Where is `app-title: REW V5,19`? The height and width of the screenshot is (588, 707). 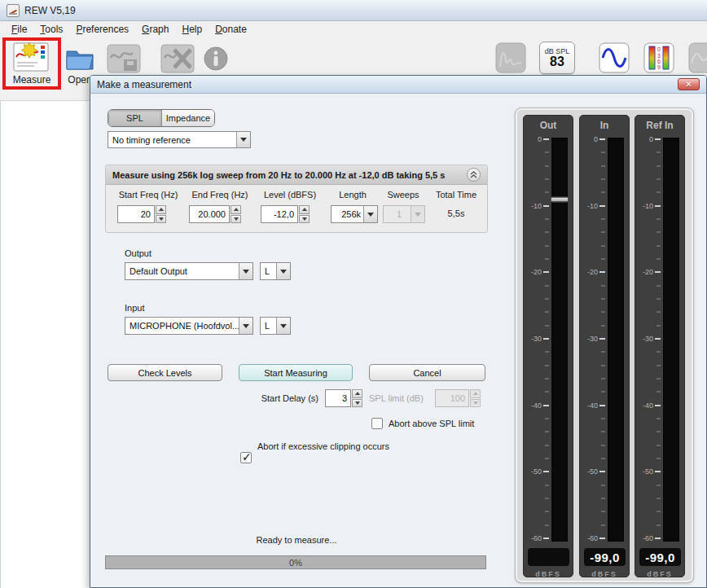 app-title: REW V5,19 is located at coordinates (50, 11).